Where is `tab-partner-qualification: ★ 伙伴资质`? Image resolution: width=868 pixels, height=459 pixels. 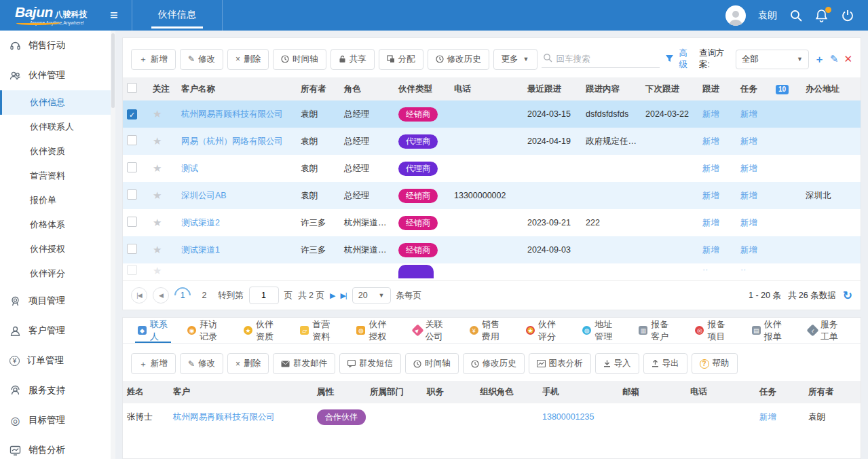 tab-partner-qualification: ★ 伙伴资质 is located at coordinates (262, 330).